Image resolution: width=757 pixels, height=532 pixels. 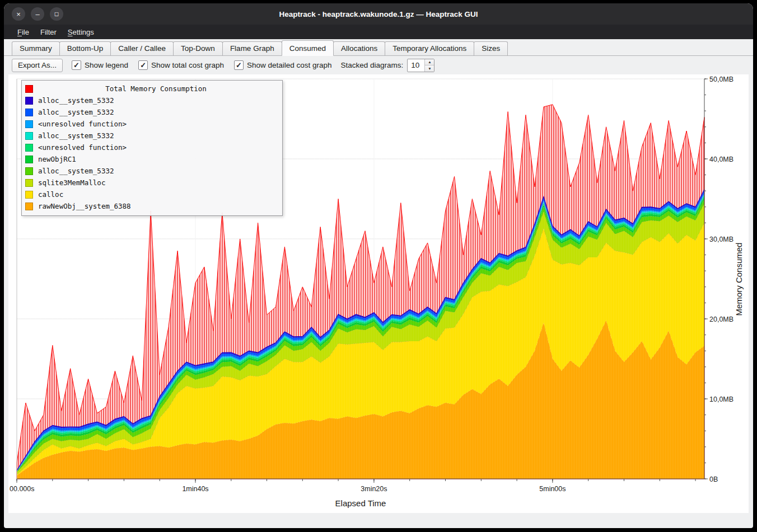 I want to click on stacked-diagrams-spinbox: 10 ▲ ▼, so click(x=421, y=65).